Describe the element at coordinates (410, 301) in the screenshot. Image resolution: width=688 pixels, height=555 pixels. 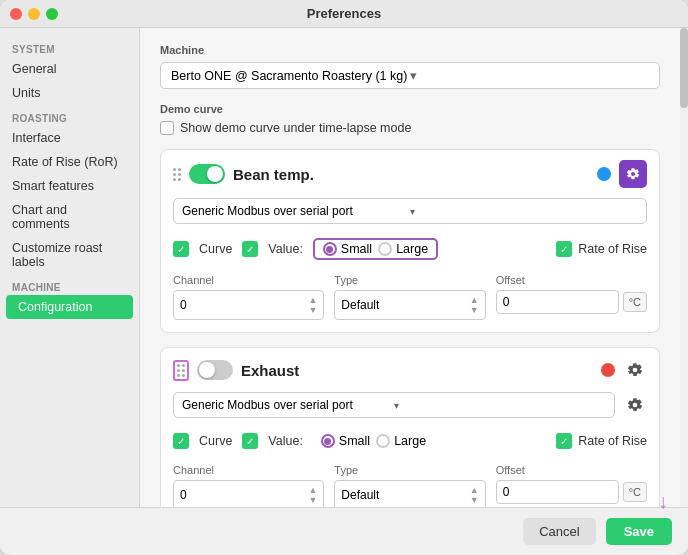
I see `bean-temp-channel-row: Channel 0 ▲▼ Type Default ▲▼` at that location.